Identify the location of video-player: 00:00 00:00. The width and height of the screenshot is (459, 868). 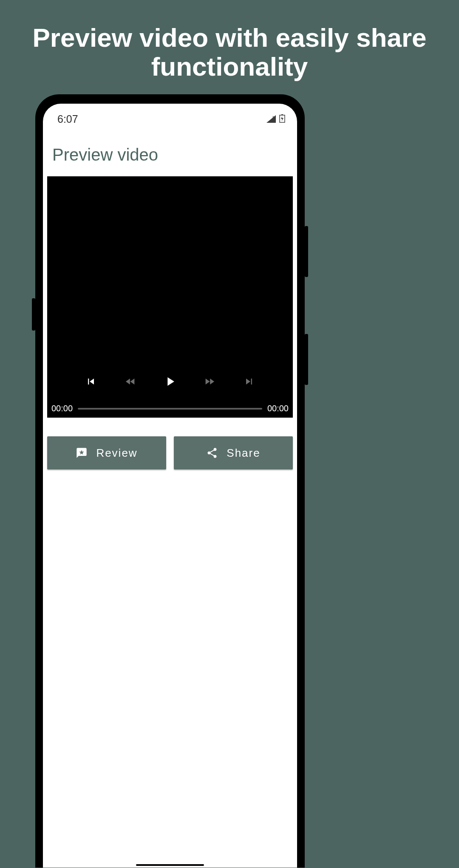
(170, 297).